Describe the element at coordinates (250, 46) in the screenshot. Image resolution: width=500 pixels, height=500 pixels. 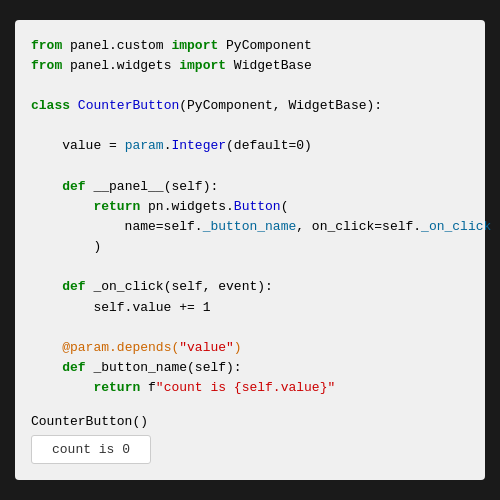
I see `code-line-1: from panel.custom import PyComponent` at that location.